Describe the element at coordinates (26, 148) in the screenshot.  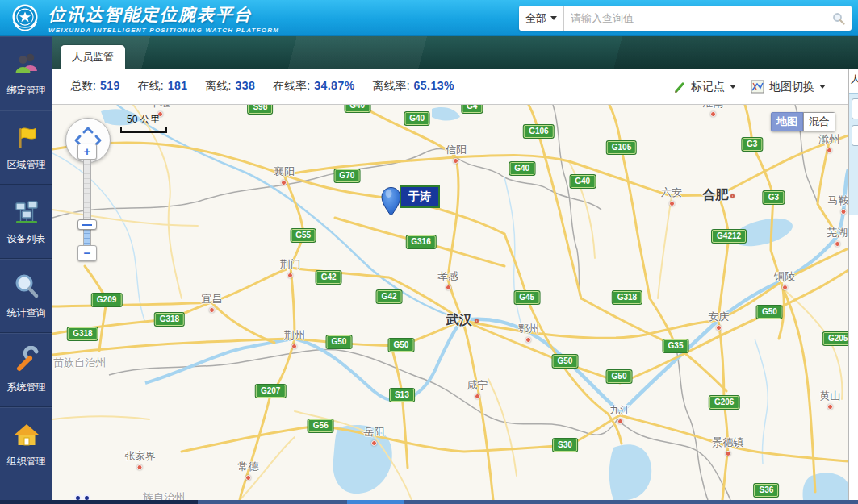
I see `sidebar-item-region: 区域管理` at that location.